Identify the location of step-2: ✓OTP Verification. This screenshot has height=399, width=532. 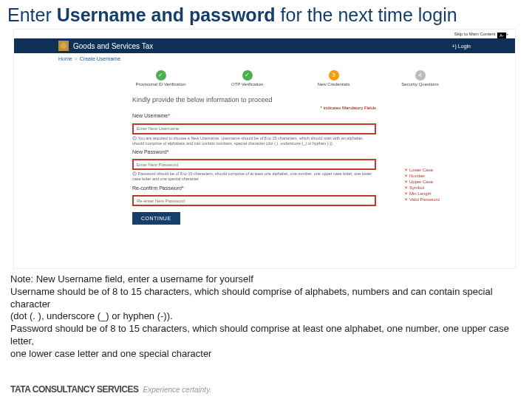
(247, 81).